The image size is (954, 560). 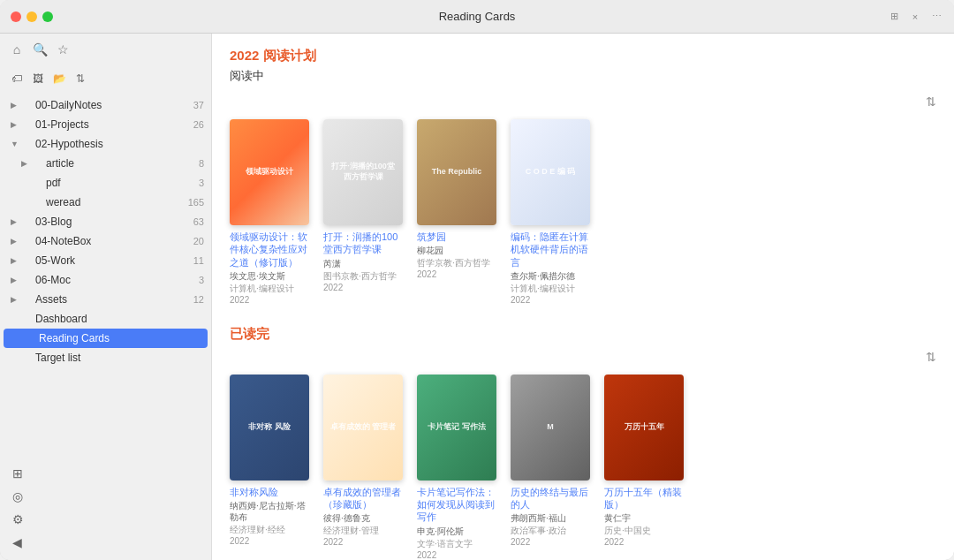 I want to click on image-icon: 🖼, so click(x=38, y=79).